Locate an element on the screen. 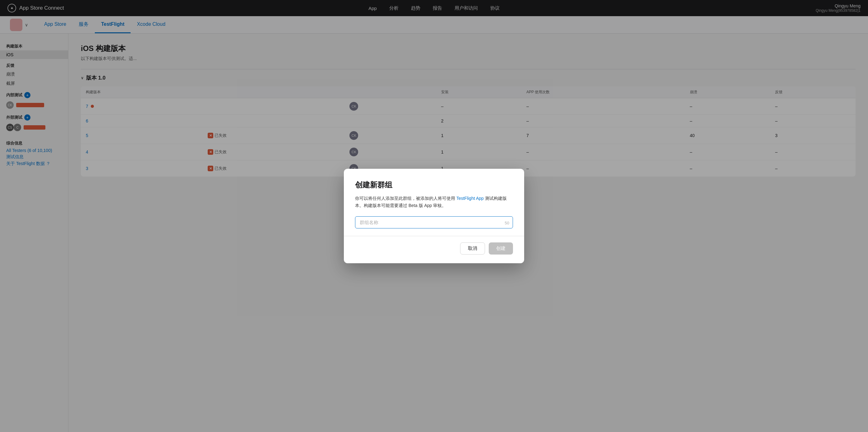 The width and height of the screenshot is (868, 432). modal-actions: 取消 创建 is located at coordinates (434, 248).